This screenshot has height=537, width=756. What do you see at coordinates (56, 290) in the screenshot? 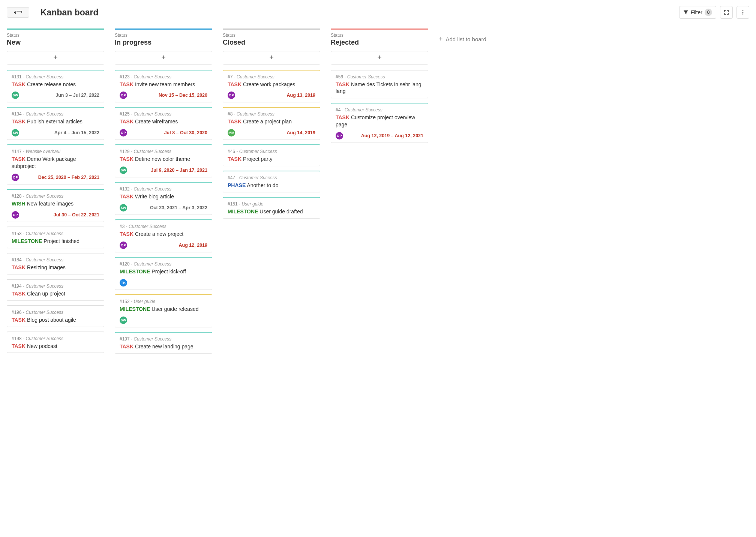
I see `kanban-card: #194 - Customer Success TASK Clean up pr…` at bounding box center [56, 290].